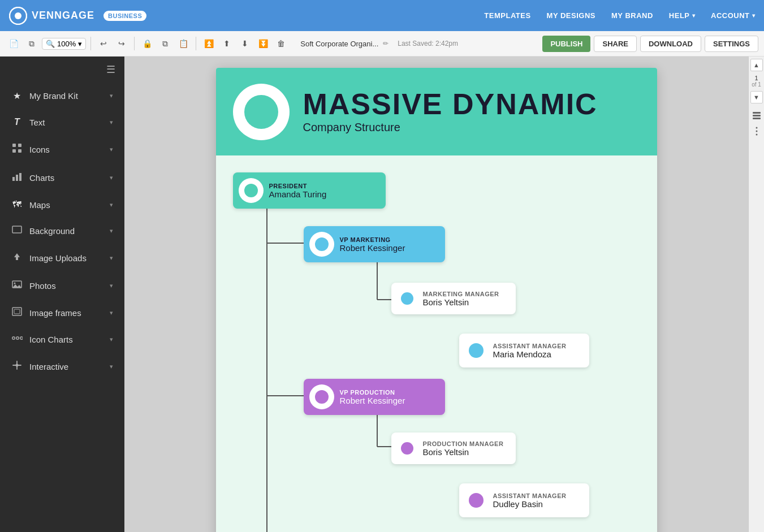 The image size is (764, 532). Describe the element at coordinates (464, 452) in the screenshot. I see `production-manager-name: Boris Yeltsin` at that location.